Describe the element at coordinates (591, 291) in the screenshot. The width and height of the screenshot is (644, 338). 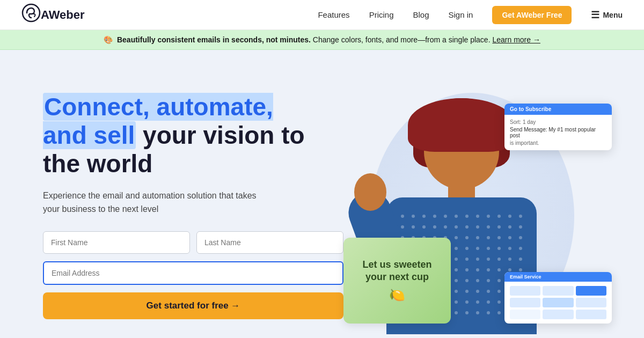
I see `stats-cell-active` at that location.